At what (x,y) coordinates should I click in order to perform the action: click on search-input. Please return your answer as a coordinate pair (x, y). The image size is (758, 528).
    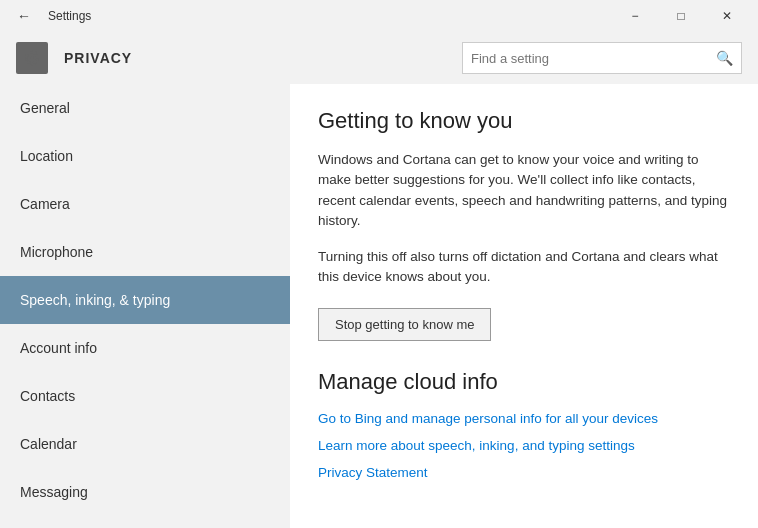
    Looking at the image, I should click on (590, 58).